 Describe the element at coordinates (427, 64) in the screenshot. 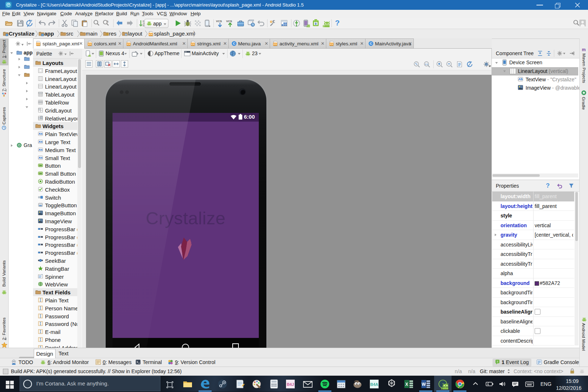

I see `svg-text: 1:1` at that location.